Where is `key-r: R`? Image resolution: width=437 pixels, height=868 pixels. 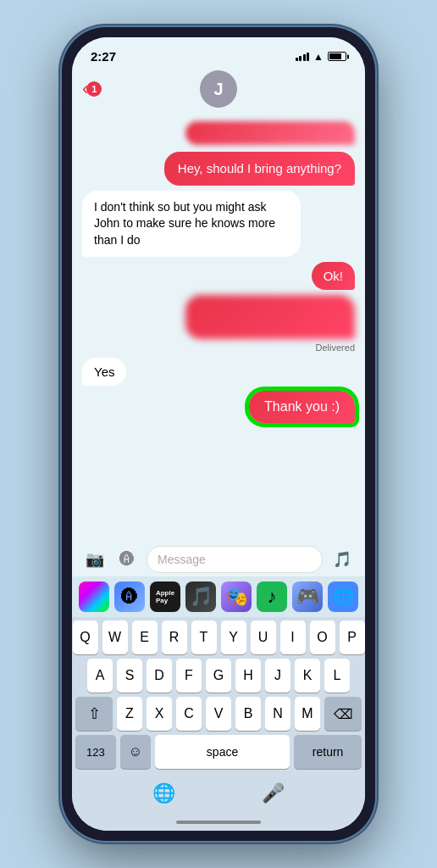
key-r: R is located at coordinates (174, 637).